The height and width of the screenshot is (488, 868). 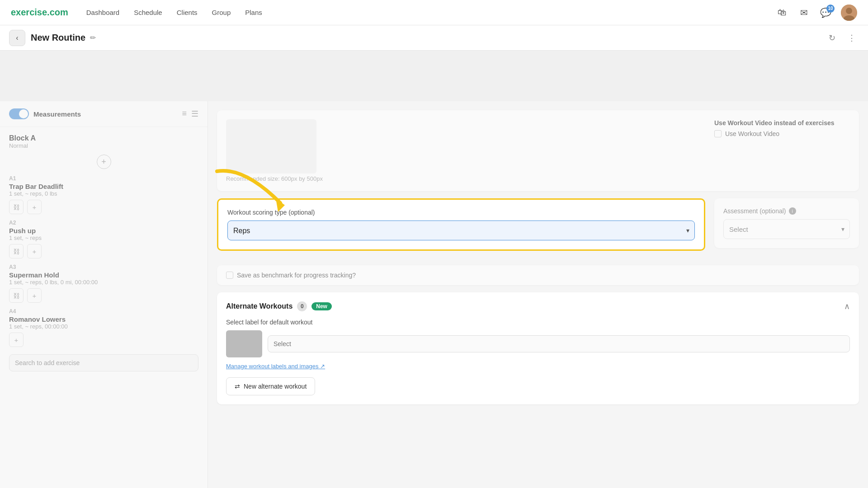 What do you see at coordinates (104, 223) in the screenshot?
I see `exercise-id: A2` at bounding box center [104, 223].